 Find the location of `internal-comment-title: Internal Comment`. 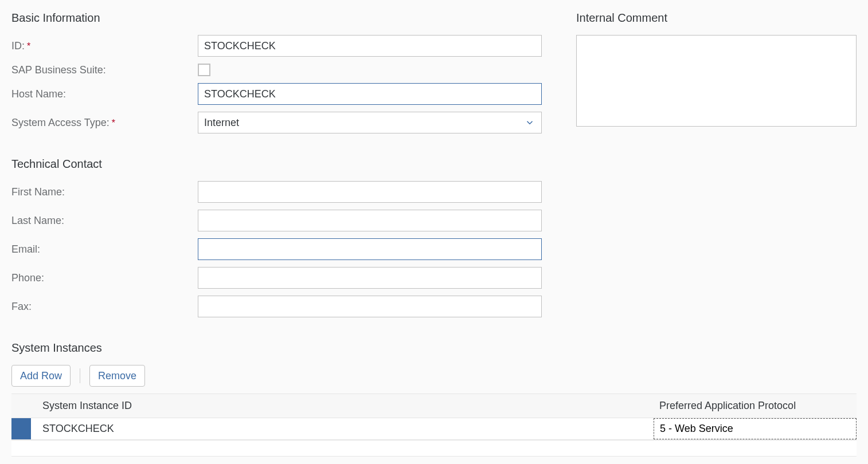

internal-comment-title: Internal Comment is located at coordinates (717, 18).